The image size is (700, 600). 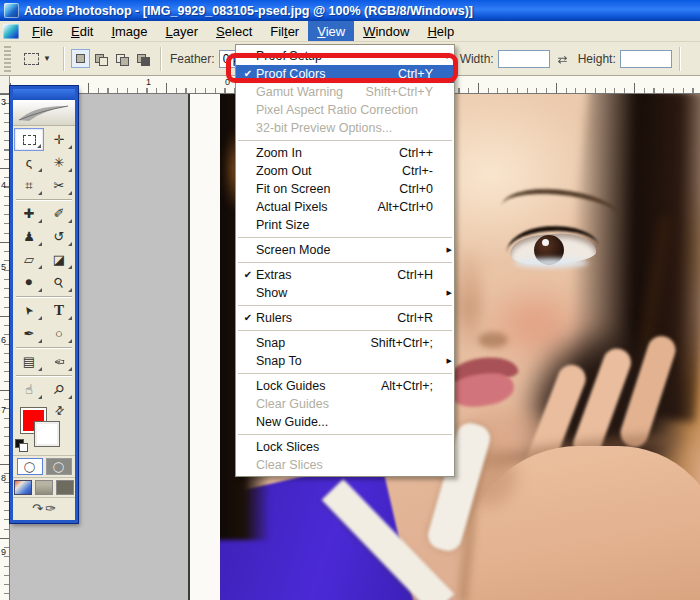 What do you see at coordinates (29, 282) in the screenshot?
I see `blur-tool: ⚫` at bounding box center [29, 282].